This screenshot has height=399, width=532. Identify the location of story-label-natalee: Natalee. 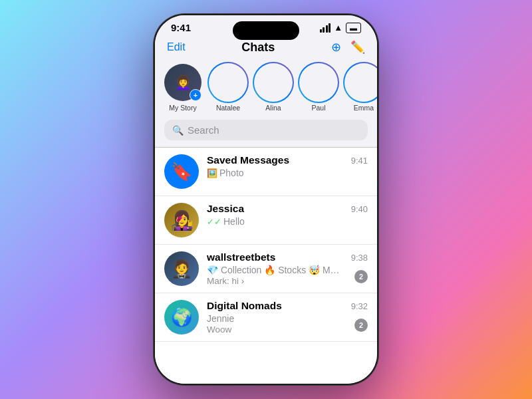
(228, 108).